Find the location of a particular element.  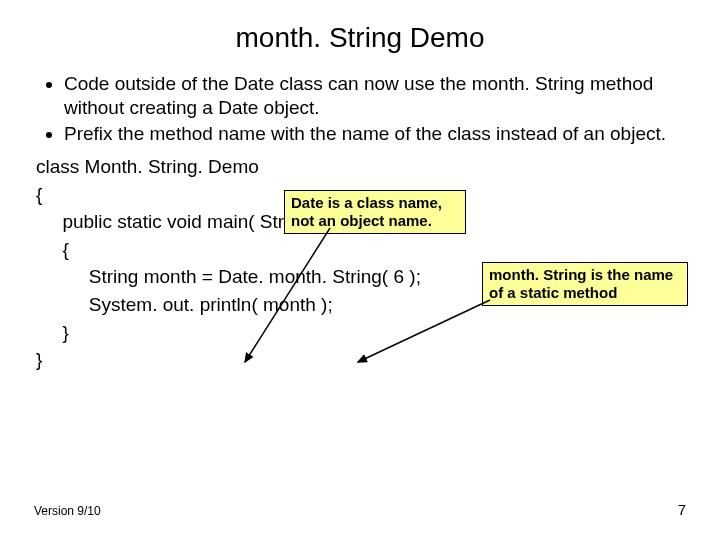

callout-line: of a static method is located at coordinates (585, 293).